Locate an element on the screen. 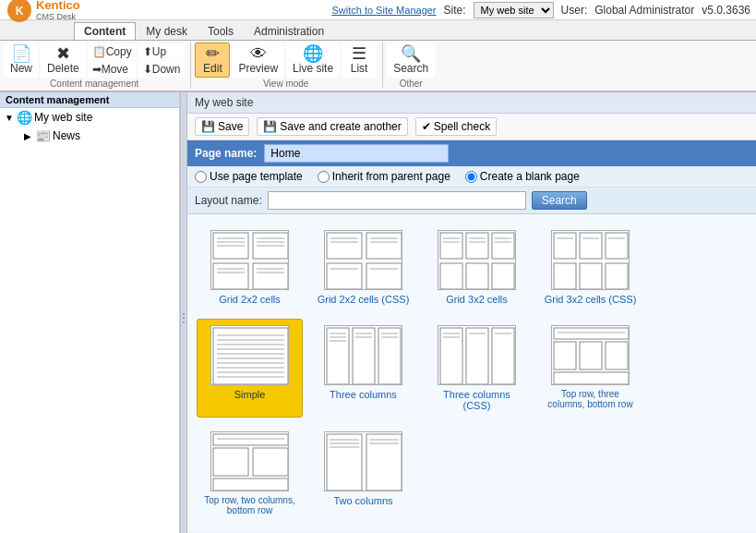 This screenshot has height=533, width=756. search-icon: 🔍 is located at coordinates (411, 54).